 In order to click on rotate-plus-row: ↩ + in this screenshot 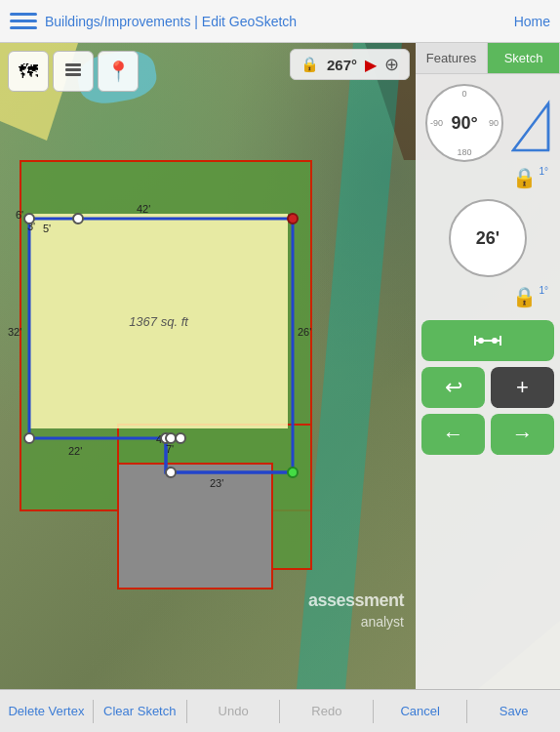, I will do `click(488, 387)`.